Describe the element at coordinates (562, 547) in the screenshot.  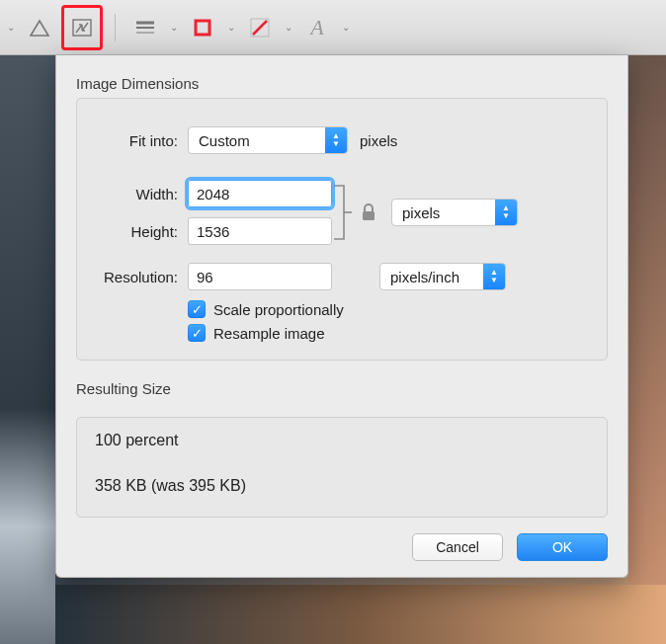
I see `ok-button: OK` at that location.